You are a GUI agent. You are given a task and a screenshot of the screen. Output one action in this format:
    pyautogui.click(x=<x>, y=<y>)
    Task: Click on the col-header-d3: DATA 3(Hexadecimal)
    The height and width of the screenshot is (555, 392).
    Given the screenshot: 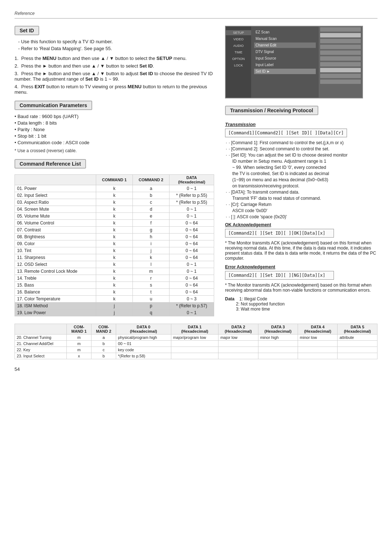 What is the action you would take?
    pyautogui.click(x=278, y=329)
    